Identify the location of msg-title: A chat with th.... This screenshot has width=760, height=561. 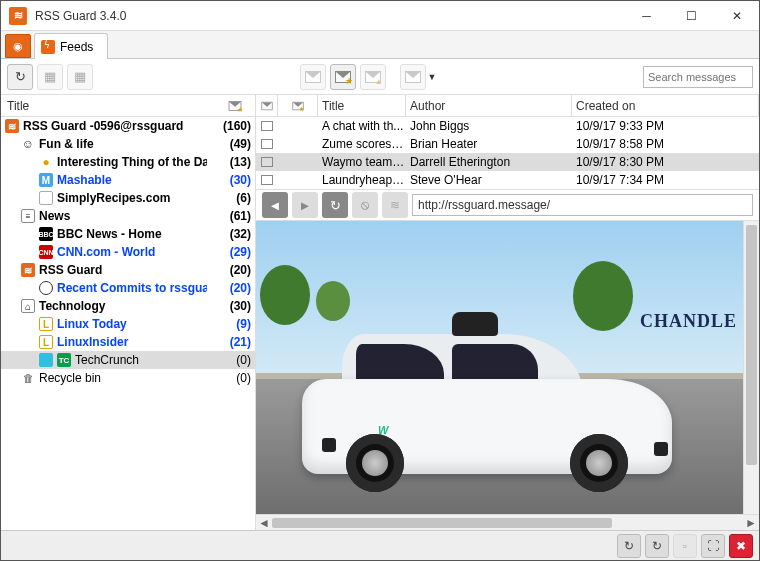
(362, 126).